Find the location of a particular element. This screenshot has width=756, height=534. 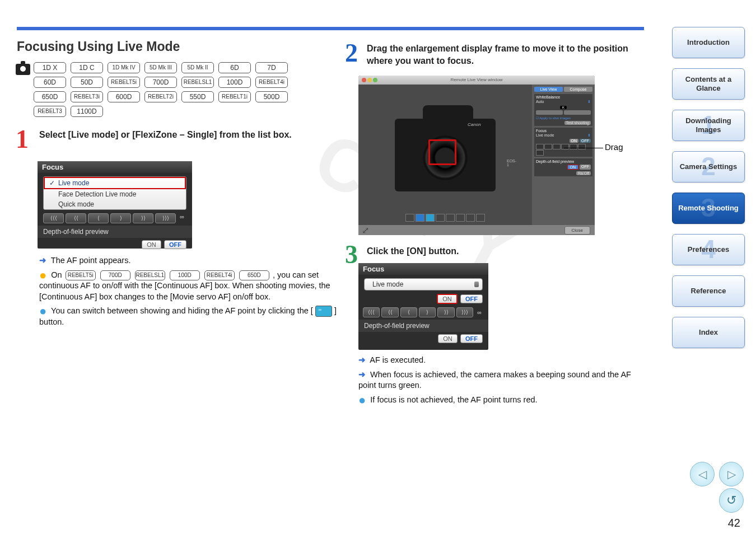

tab-compose: Compose is located at coordinates (578, 90).